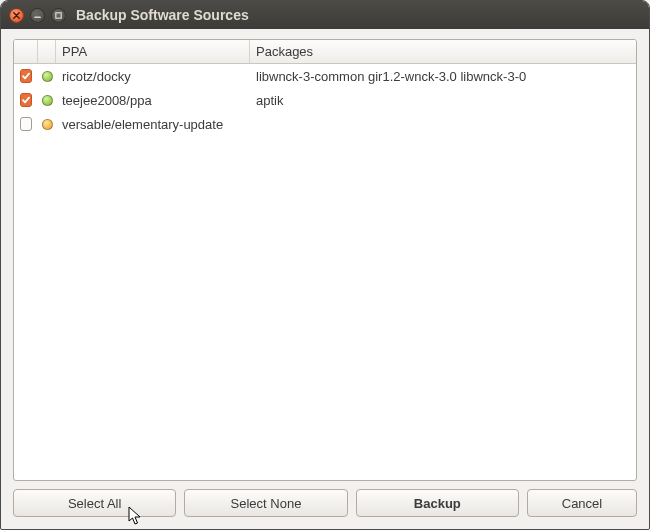 Image resolution: width=650 pixels, height=530 pixels. I want to click on select-all-button: Select All, so click(94, 503).